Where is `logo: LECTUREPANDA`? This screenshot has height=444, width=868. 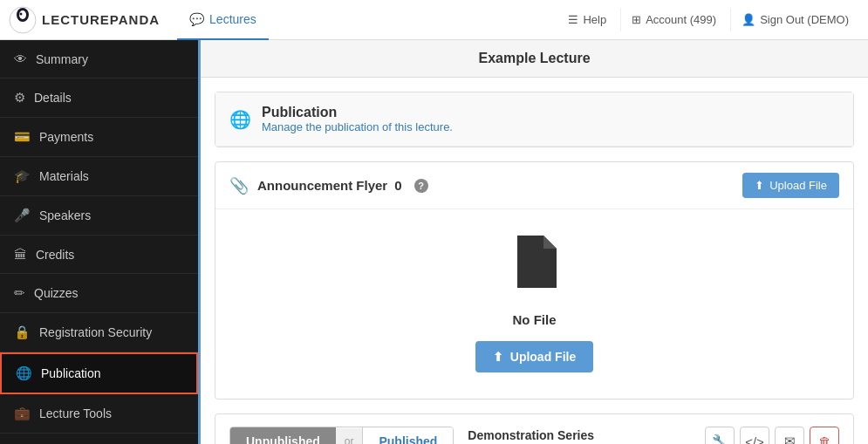
logo: LECTUREPANDA is located at coordinates (84, 20).